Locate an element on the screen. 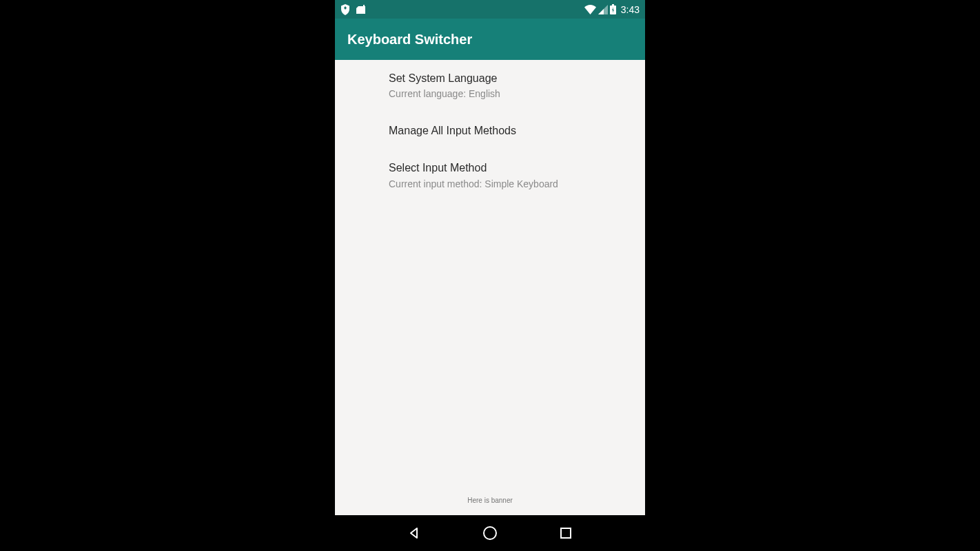  list-item-title: Manage All Input Methods is located at coordinates (511, 131).